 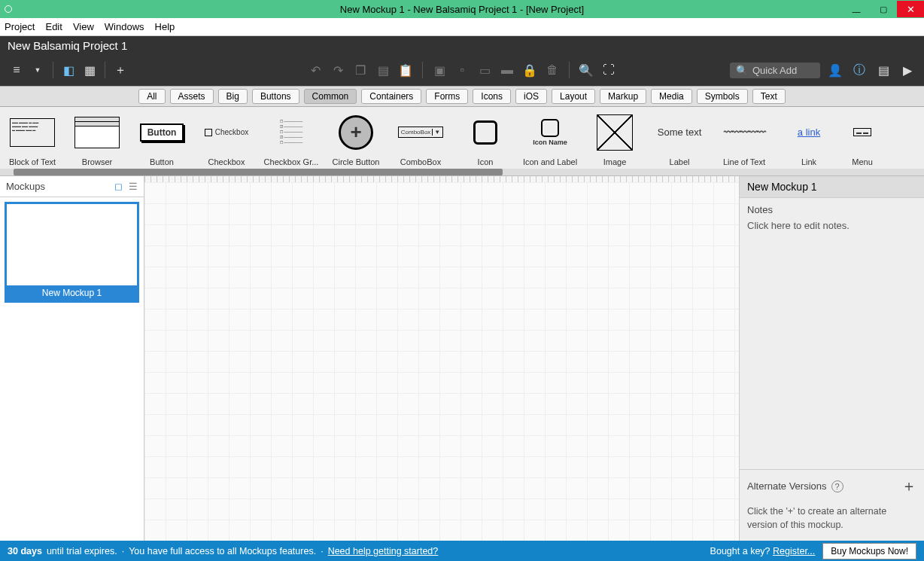 What do you see at coordinates (17, 70) in the screenshot?
I see `menu-icon: ≡` at bounding box center [17, 70].